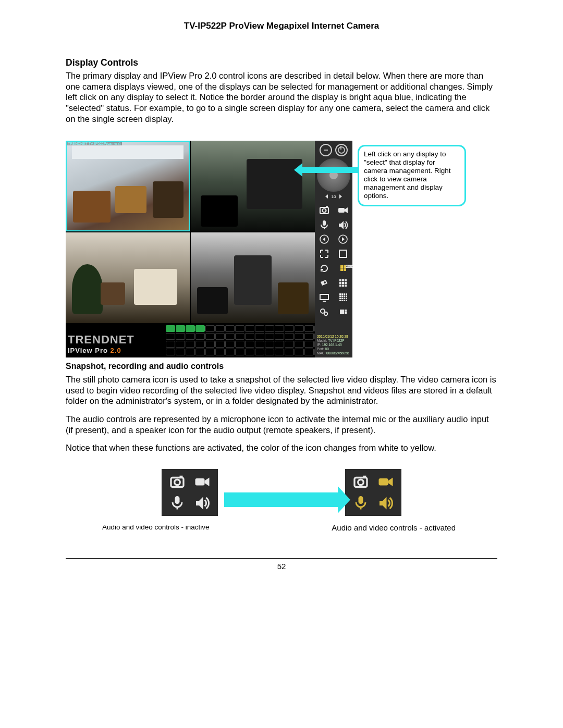 The width and height of the screenshot is (563, 728). What do you see at coordinates (334, 175) in the screenshot?
I see `ptz-dial` at bounding box center [334, 175].